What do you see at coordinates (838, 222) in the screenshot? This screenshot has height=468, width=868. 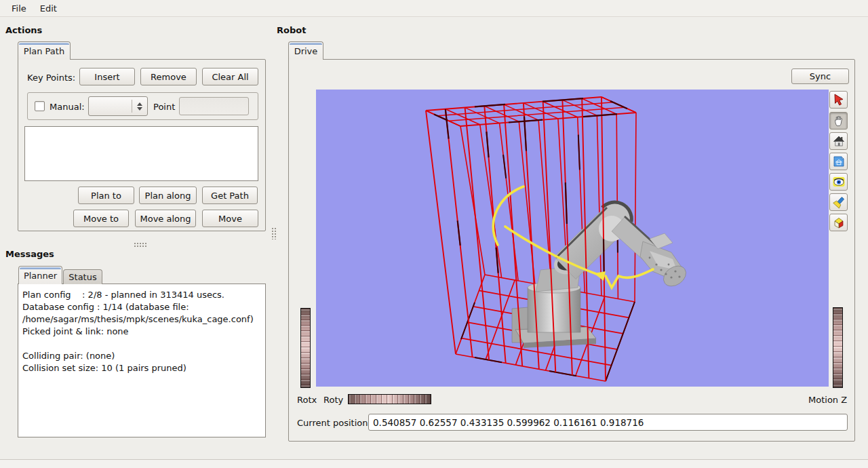 I see `camera-type-button` at bounding box center [838, 222].